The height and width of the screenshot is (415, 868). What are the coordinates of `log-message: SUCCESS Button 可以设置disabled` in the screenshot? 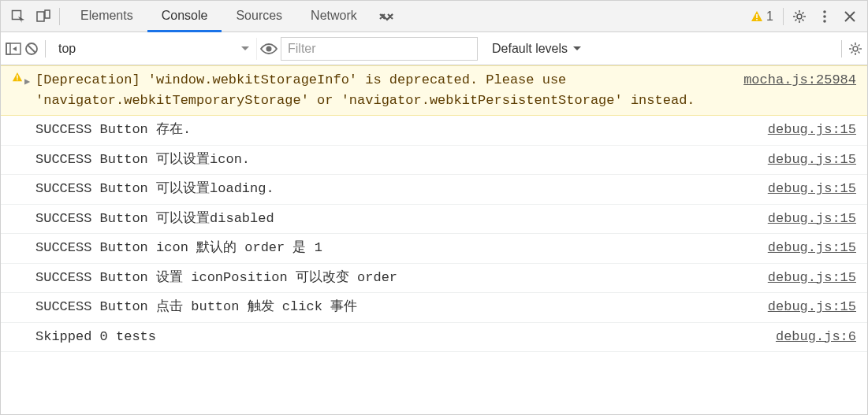 It's located at (394, 219).